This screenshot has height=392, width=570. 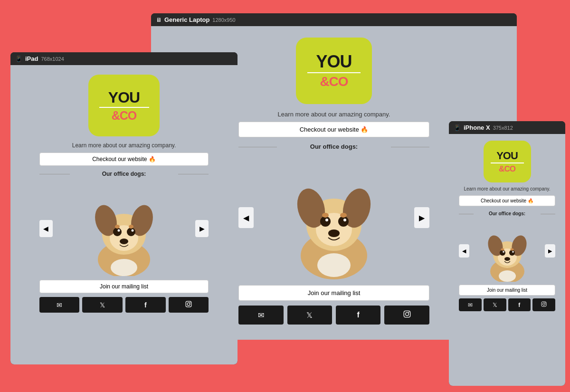 What do you see at coordinates (495, 305) in the screenshot?
I see `iphone-twitter-icon: 𝕏` at bounding box center [495, 305].